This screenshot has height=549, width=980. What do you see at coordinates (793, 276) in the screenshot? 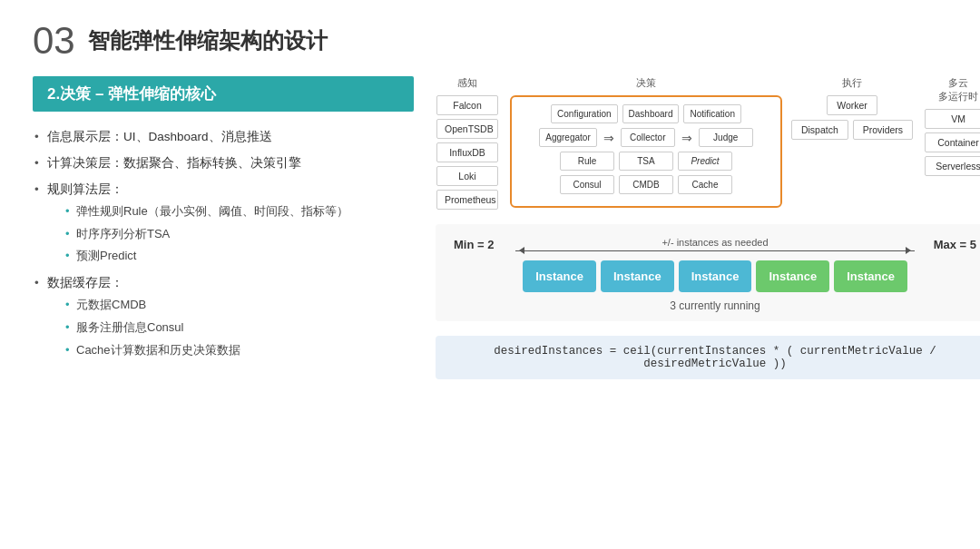
I see `instance-4: Instance` at bounding box center [793, 276].